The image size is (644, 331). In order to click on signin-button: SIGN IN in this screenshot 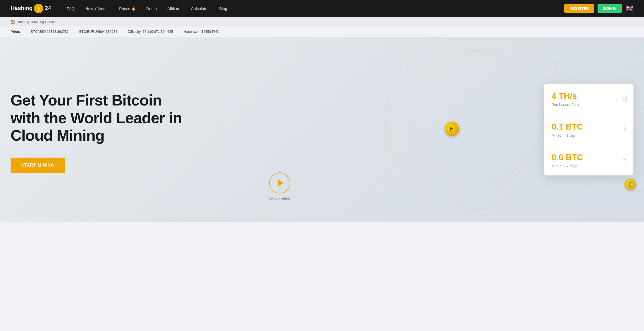, I will do `click(610, 8)`.